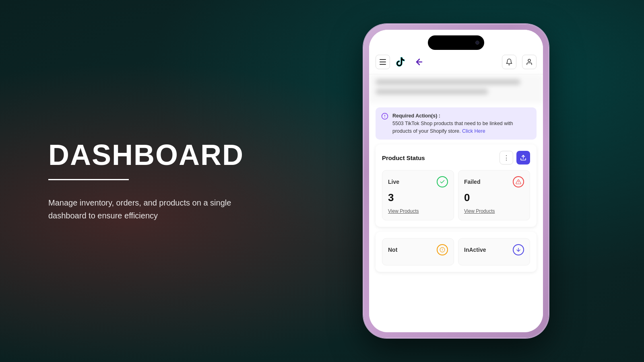 Image resolution: width=644 pixels, height=362 pixels. What do you see at coordinates (89, 179) in the screenshot?
I see `title-divider` at bounding box center [89, 179].